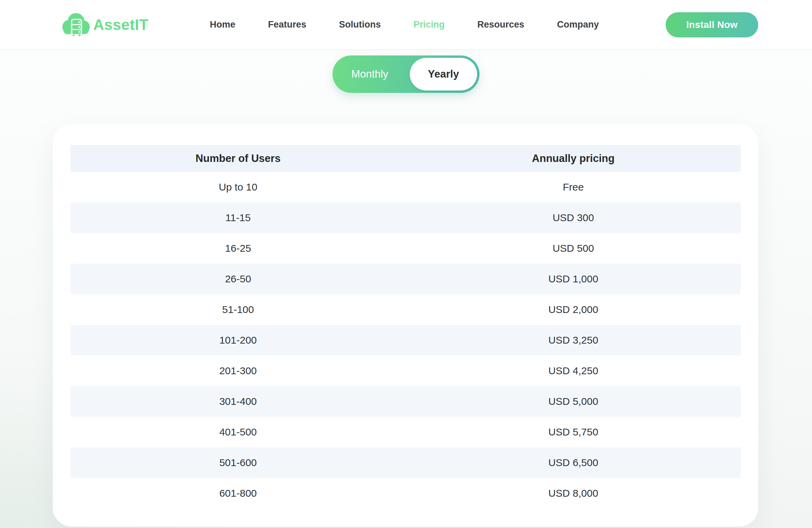 This screenshot has width=812, height=528. What do you see at coordinates (573, 493) in the screenshot?
I see `price-cell: USD 8,000` at bounding box center [573, 493].